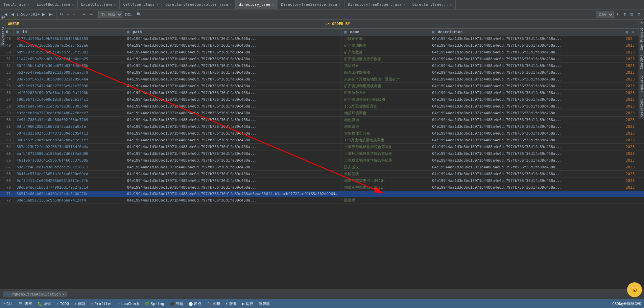 The width and height of the screenshot is (644, 308). Describe the element at coordinates (115, 5) in the screenshot. I see `tab-excelutil-close: ×` at that location.